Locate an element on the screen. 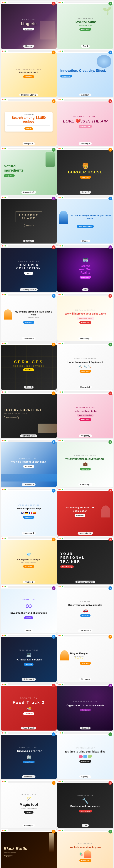  card-biker4: SERVICES MOTORCYCLE SERVICES Book Now 4 … is located at coordinates (28, 366).